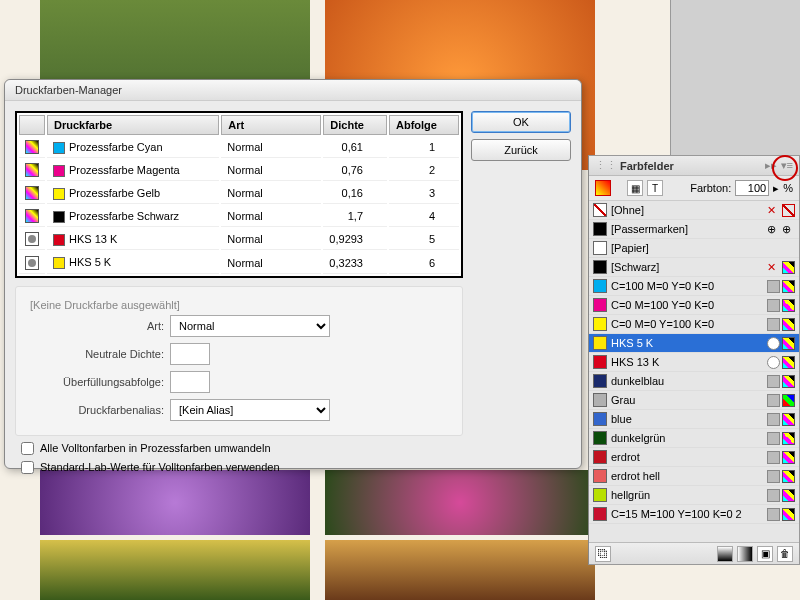 Image resolution: width=800 pixels, height=600 pixels. Describe the element at coordinates (133, 125) in the screenshot. I see `col-name: Druckfarbe` at that location.